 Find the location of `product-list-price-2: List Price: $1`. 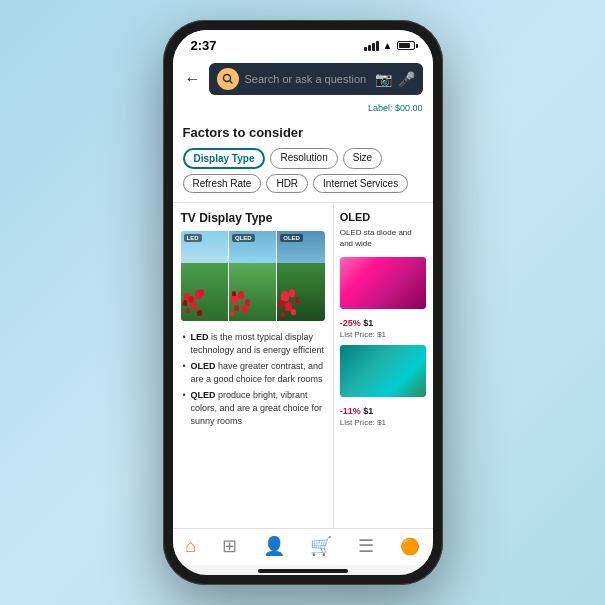

product-list-price-2: List Price: $1 is located at coordinates (384, 422).